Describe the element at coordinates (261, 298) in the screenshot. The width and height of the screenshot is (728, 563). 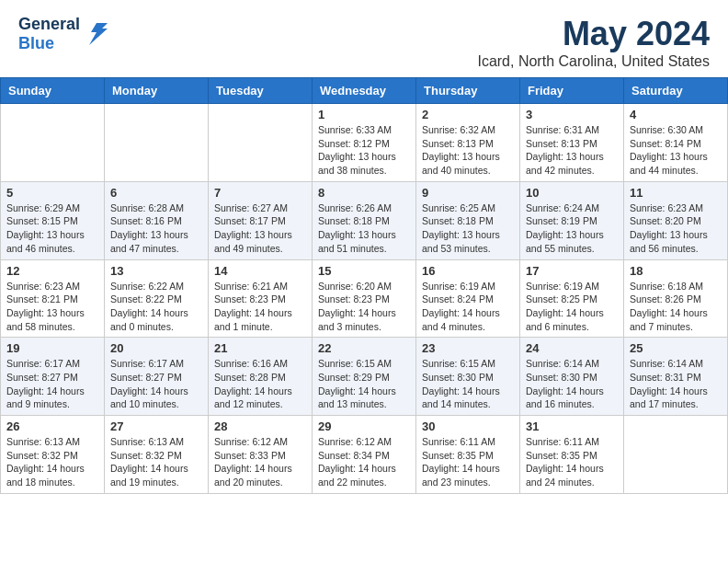
I see `calendar-cell: 14Sunrise: 6:21 AMSunset: 8:23 PMDayligh…` at that location.